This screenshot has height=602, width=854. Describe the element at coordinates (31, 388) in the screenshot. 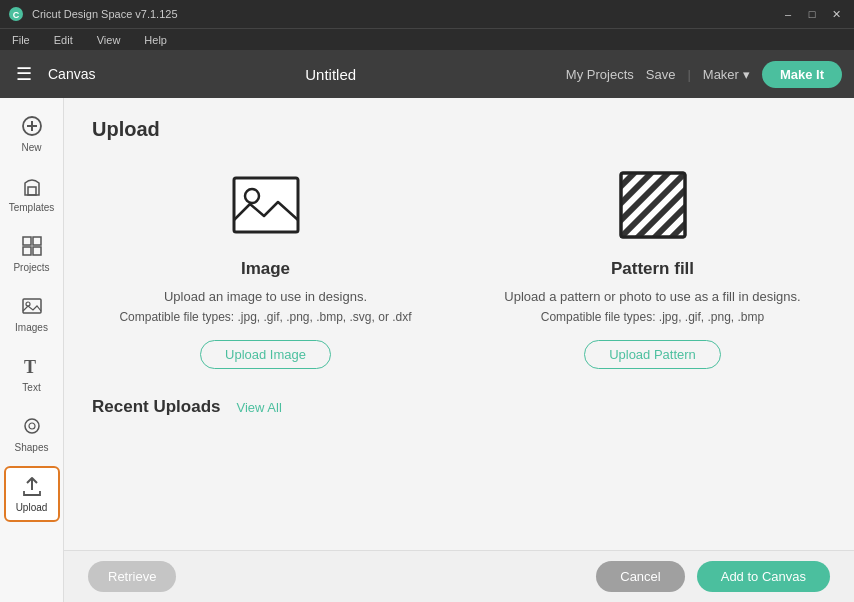

I see `sidebar-item-text-label: Text` at that location.